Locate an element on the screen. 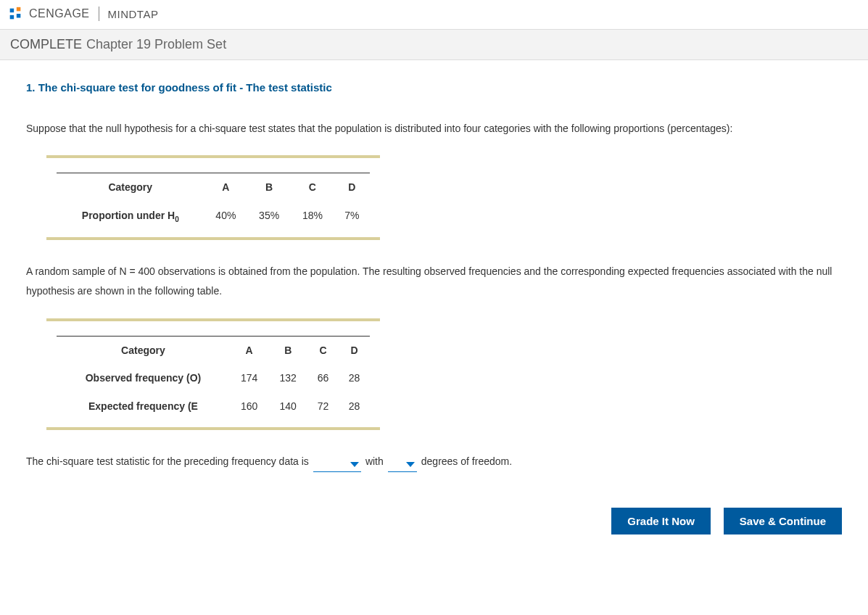 Image resolution: width=868 pixels, height=615 pixels. table2-row2-b: 140 is located at coordinates (288, 406).